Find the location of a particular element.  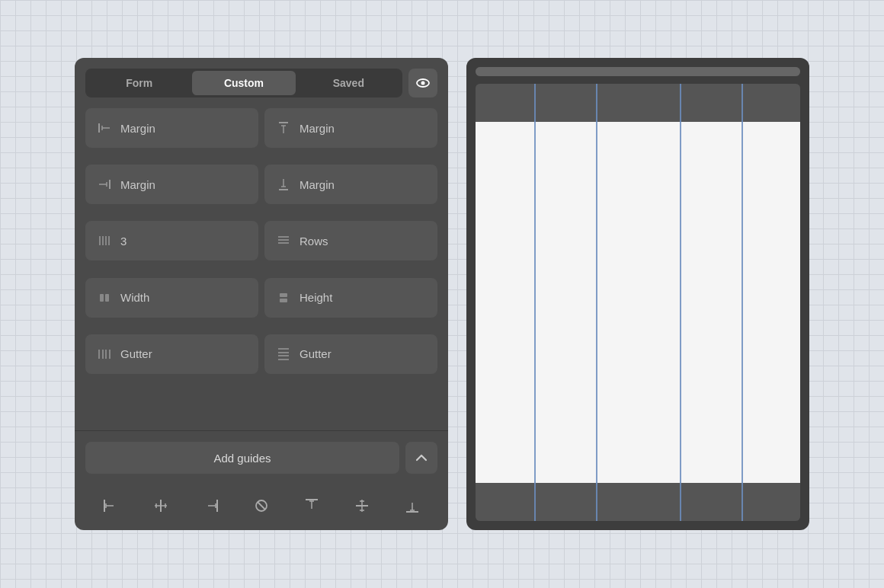

align-left-button is located at coordinates (110, 506).